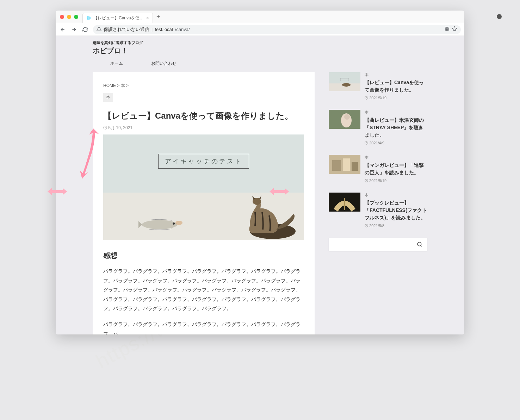  Describe the element at coordinates (378, 86) in the screenshot. I see `sidebar-post-0: 本 【レビュー】Canvaを使って画像を作りました。 2021/5/19` at that location.